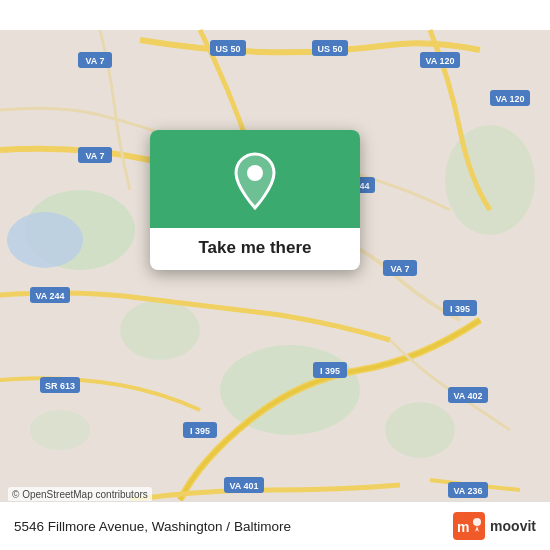  I want to click on address-text: 5546 Fillmore Avenue, Washington / Balti…, so click(152, 526).